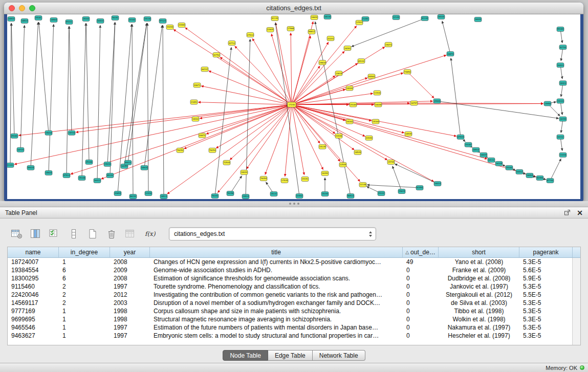 This screenshot has width=588, height=372. I want to click on graph-node: 16261, so click(347, 48).